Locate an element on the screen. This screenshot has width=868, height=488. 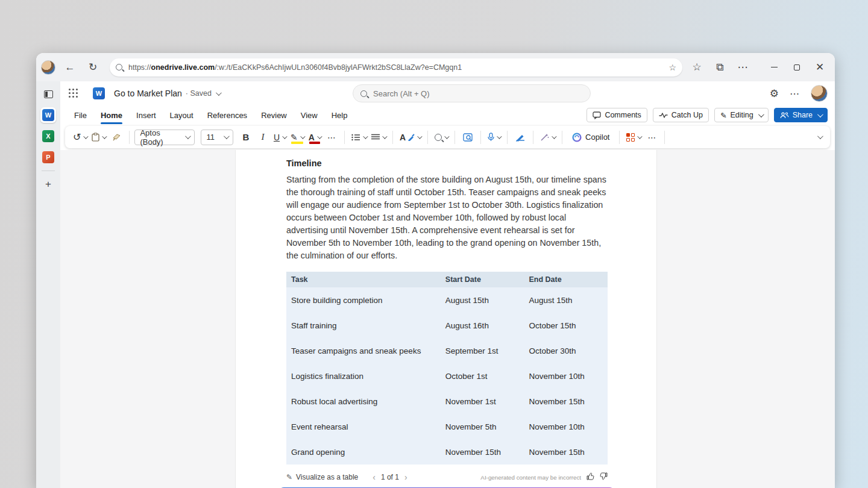
format-painter-button is located at coordinates (116, 137).